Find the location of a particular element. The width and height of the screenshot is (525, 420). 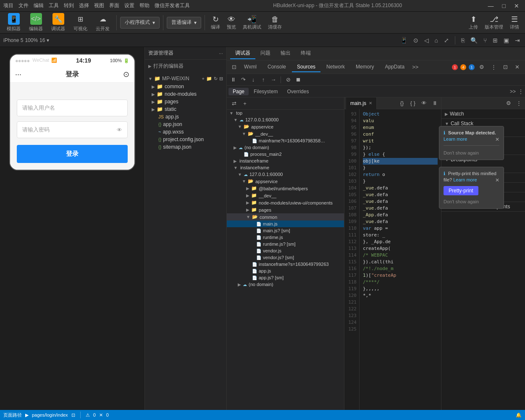

pause-icon: ⏸ is located at coordinates (233, 80).